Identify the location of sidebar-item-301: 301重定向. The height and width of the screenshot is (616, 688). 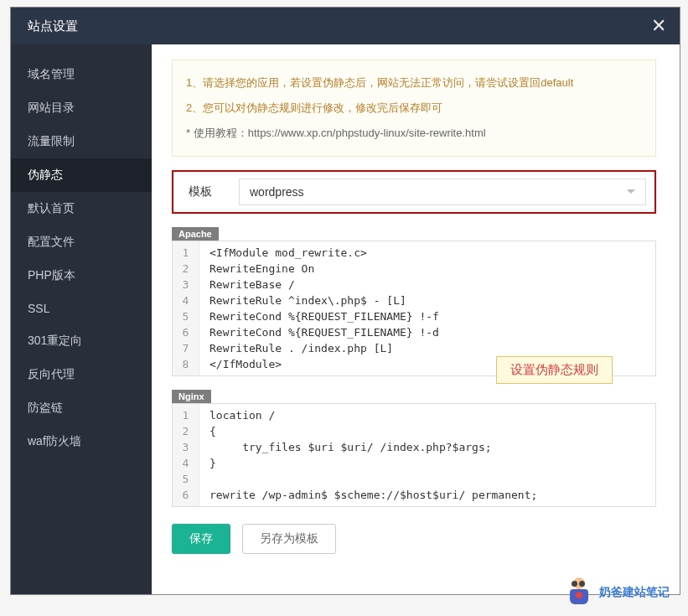
(81, 341).